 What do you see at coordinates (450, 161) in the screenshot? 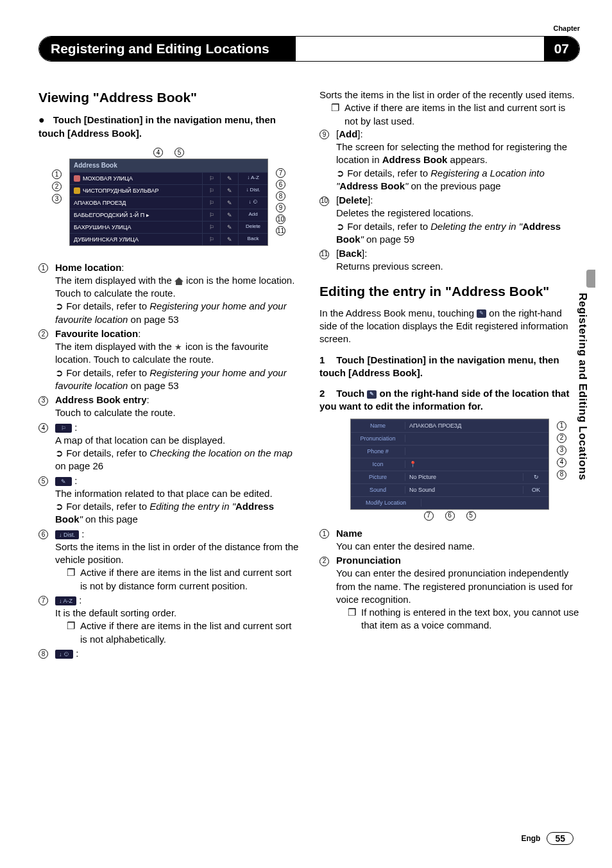
I see `definition-add: 9 [Add]: The screen for selecting the me…` at bounding box center [450, 161].